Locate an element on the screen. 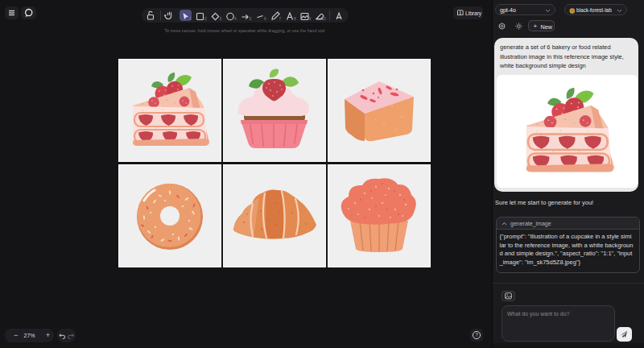  svg-text: 9 is located at coordinates (311, 19).